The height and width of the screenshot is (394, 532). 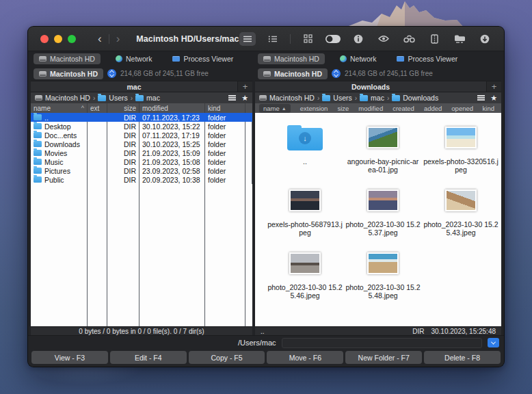 What do you see at coordinates (227, 357) in the screenshot?
I see `copy-f5-button: Copy - F5` at bounding box center [227, 357].